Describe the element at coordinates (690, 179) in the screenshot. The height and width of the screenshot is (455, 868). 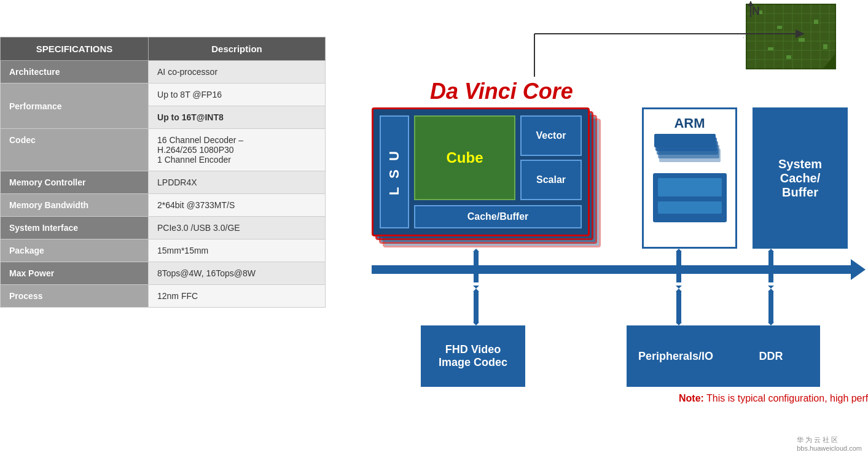
I see `arm-pages` at that location.